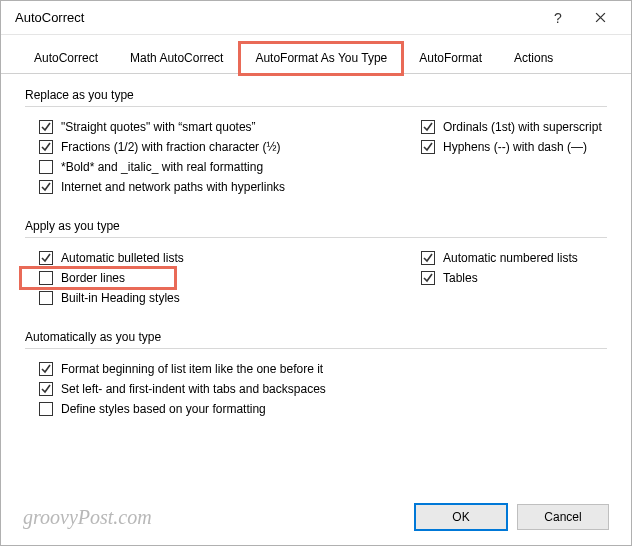  Describe the element at coordinates (515, 147) in the screenshot. I see `replace-option-label: Hyphens (--) with dash (—)` at that location.